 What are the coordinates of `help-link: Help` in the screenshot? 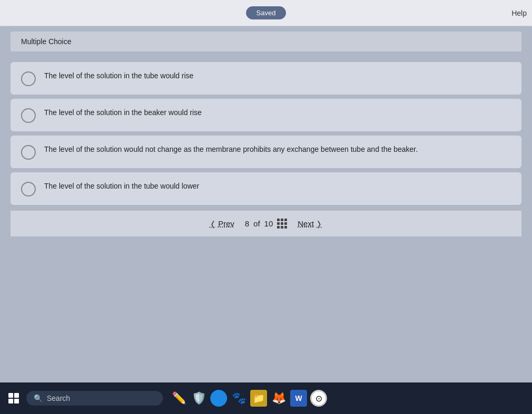 It's located at (519, 13).